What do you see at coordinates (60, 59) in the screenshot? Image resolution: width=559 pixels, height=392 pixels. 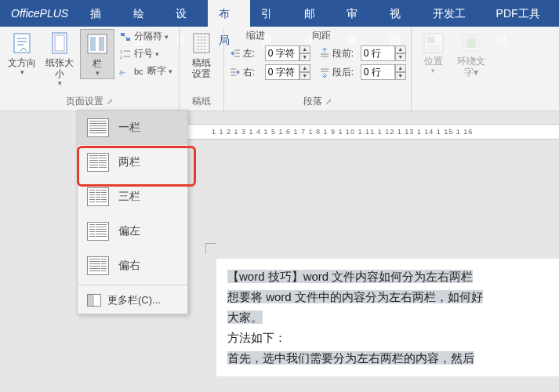 I see `size-button: 纸张大小▾` at bounding box center [60, 59].